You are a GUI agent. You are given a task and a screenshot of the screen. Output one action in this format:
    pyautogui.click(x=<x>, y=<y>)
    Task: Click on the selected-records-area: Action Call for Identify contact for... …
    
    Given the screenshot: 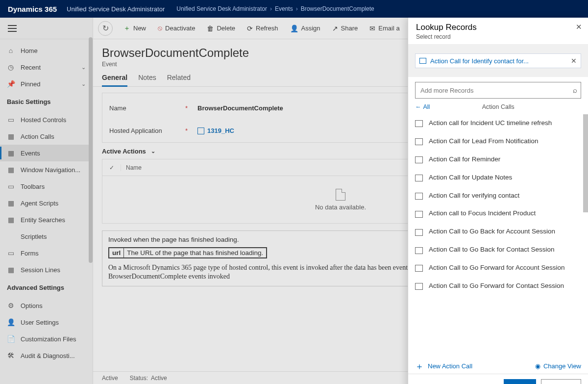 What is the action you would take?
    pyautogui.click(x=498, y=61)
    